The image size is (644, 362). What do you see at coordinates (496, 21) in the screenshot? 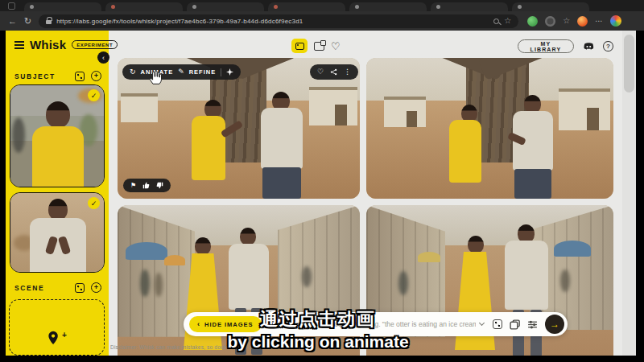
I see `search-in-page-icon` at bounding box center [496, 21].